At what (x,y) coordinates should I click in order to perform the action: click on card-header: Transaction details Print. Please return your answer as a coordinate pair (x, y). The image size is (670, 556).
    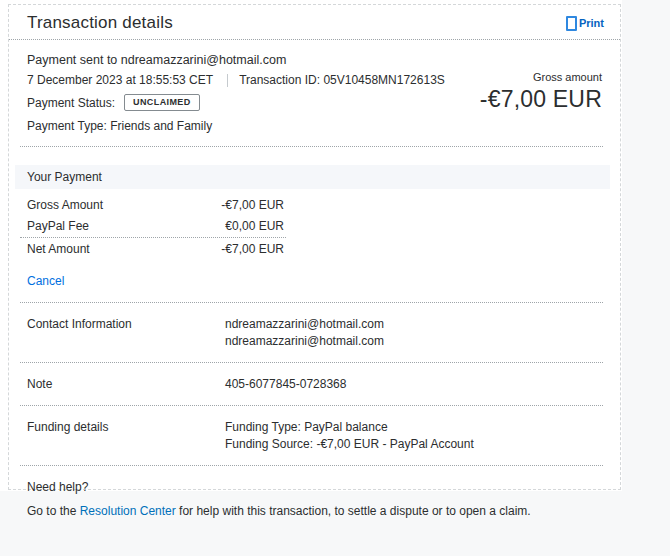
    Looking at the image, I should click on (314, 22).